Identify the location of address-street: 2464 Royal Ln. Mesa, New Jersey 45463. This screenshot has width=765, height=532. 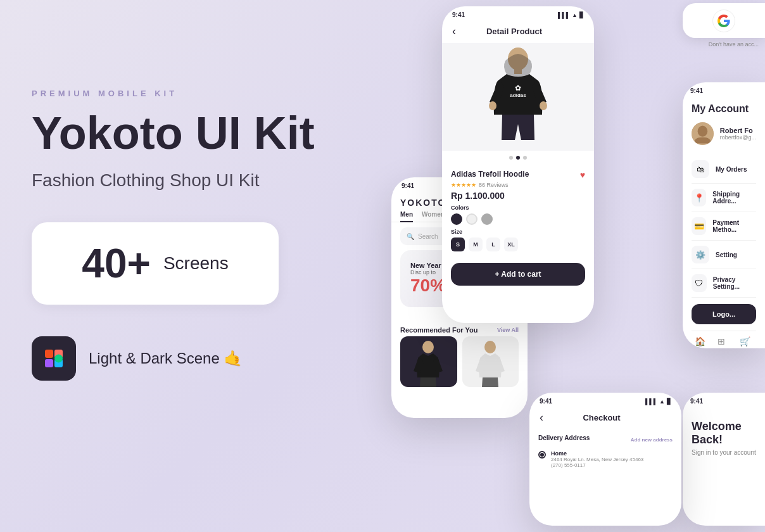
(597, 460).